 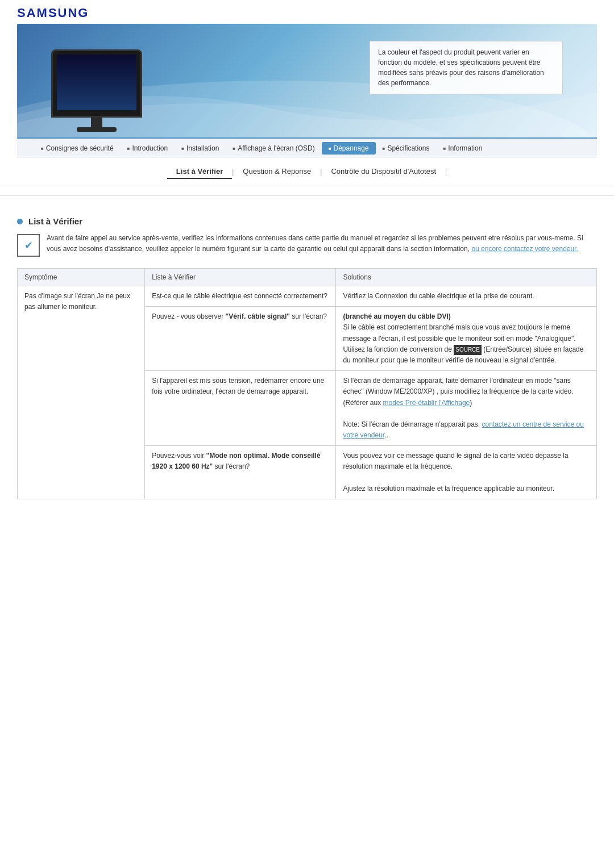 What do you see at coordinates (463, 429) in the screenshot?
I see `link-contact: contactez un centre de service ou votre …` at bounding box center [463, 429].